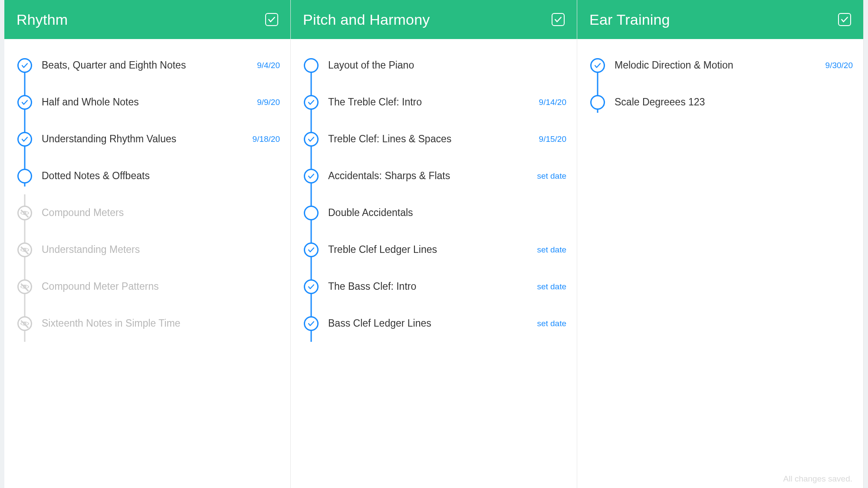 The image size is (868, 488). I want to click on column-header: Rhythm, so click(148, 20).